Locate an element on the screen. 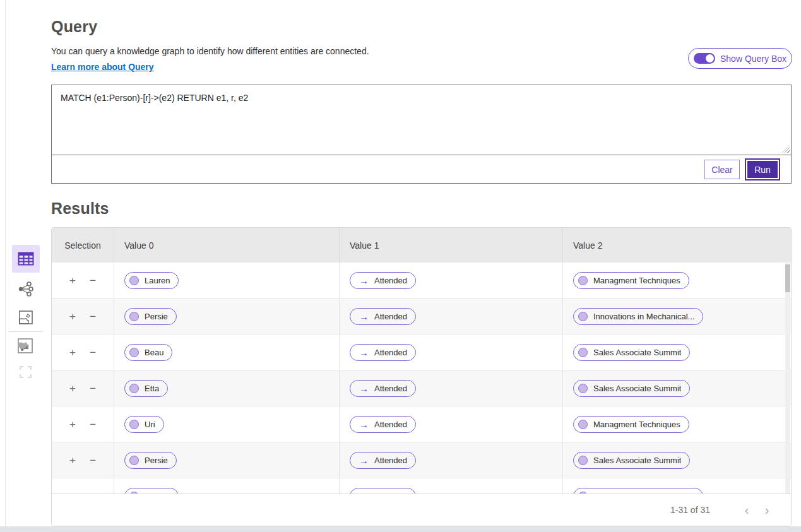 The image size is (801, 532). value0-cell: Uri is located at coordinates (227, 424).